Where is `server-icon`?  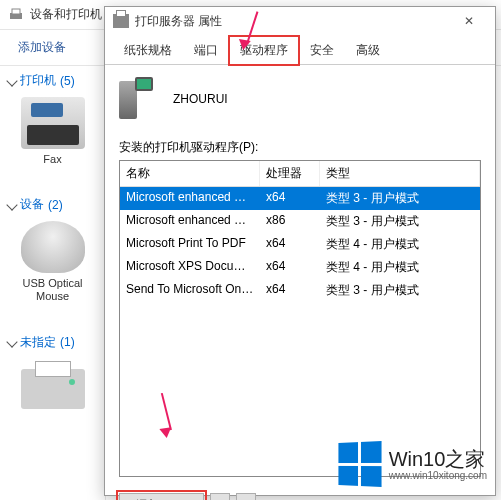 server-icon is located at coordinates (136, 99).